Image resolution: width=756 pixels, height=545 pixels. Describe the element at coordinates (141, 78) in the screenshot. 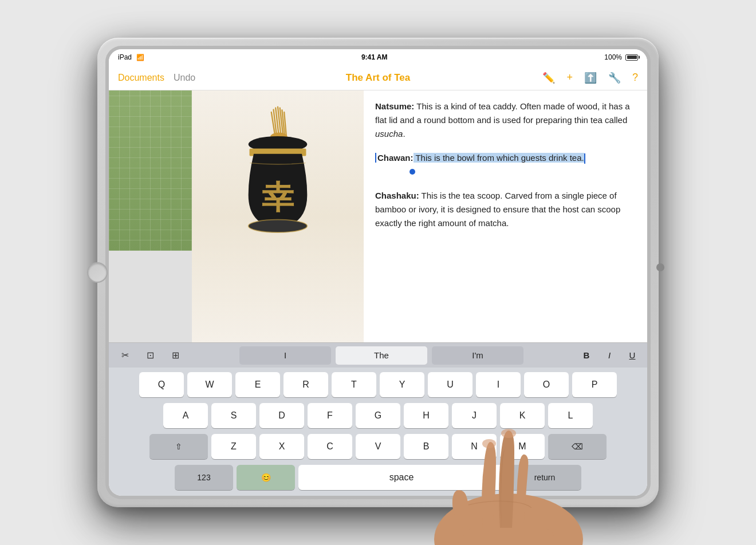

I see `documents-button: Documents` at that location.